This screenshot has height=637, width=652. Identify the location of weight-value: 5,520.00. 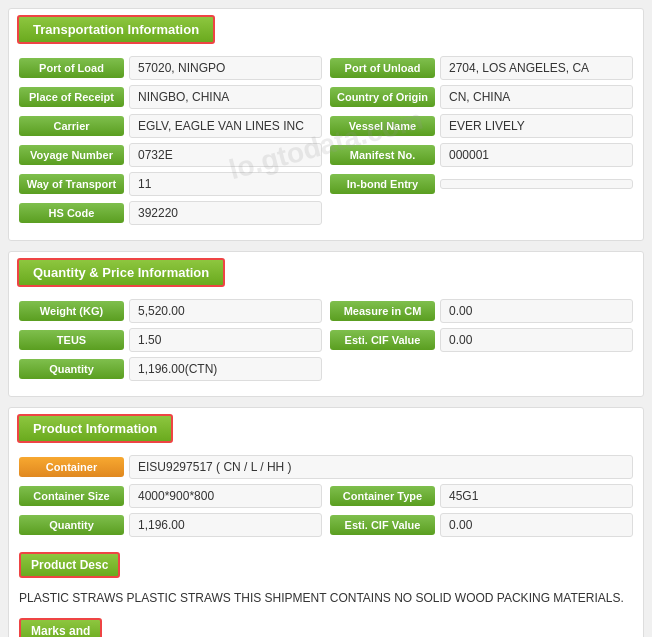
(226, 311).